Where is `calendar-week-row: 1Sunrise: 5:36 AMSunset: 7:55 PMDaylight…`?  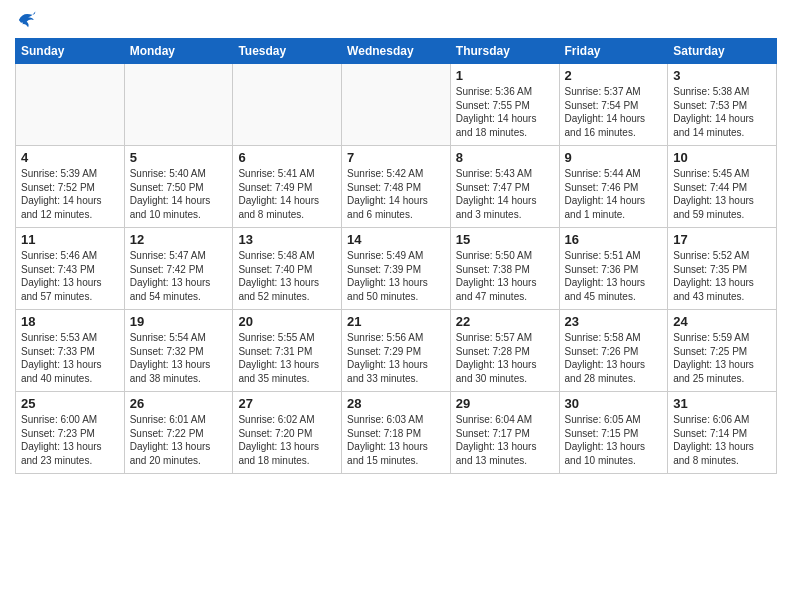
calendar-week-row: 1Sunrise: 5:36 AMSunset: 7:55 PMDaylight… is located at coordinates (396, 105).